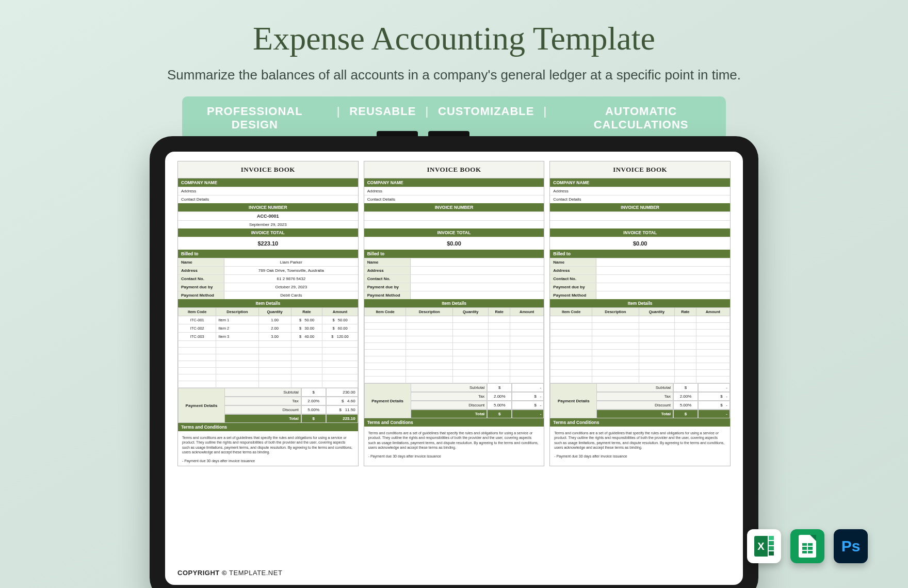 The image size is (908, 588). I want to click on feature-item: PROFESSIONAL DESIGN, so click(255, 118).